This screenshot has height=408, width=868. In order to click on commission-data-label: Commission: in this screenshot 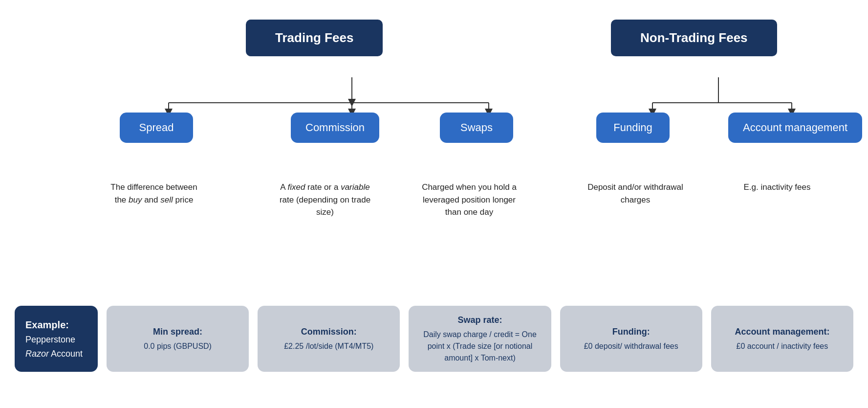, I will do `click(328, 332)`.